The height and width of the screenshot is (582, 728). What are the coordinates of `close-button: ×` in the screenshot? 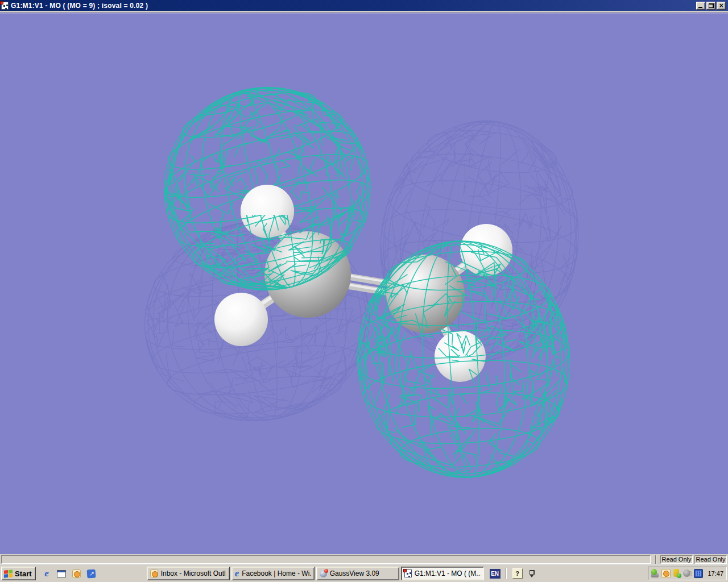 It's located at (721, 6).